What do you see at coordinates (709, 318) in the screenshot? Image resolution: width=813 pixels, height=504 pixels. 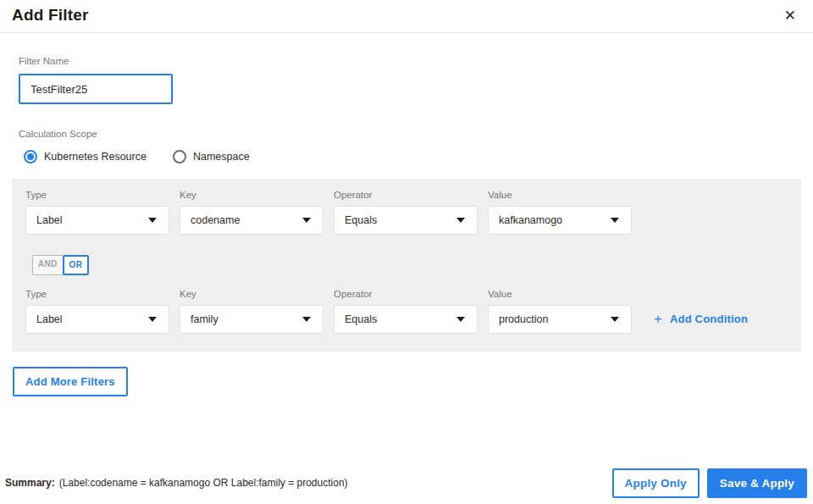 I see `add-condition-label: Add Condition` at bounding box center [709, 318].